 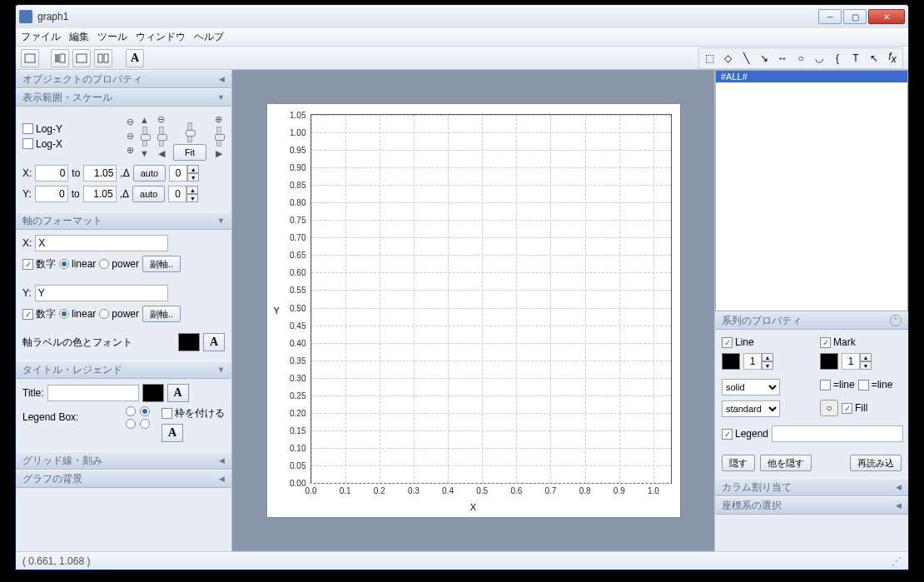 What do you see at coordinates (731, 361) in the screenshot?
I see `line-color-swatch` at bounding box center [731, 361].